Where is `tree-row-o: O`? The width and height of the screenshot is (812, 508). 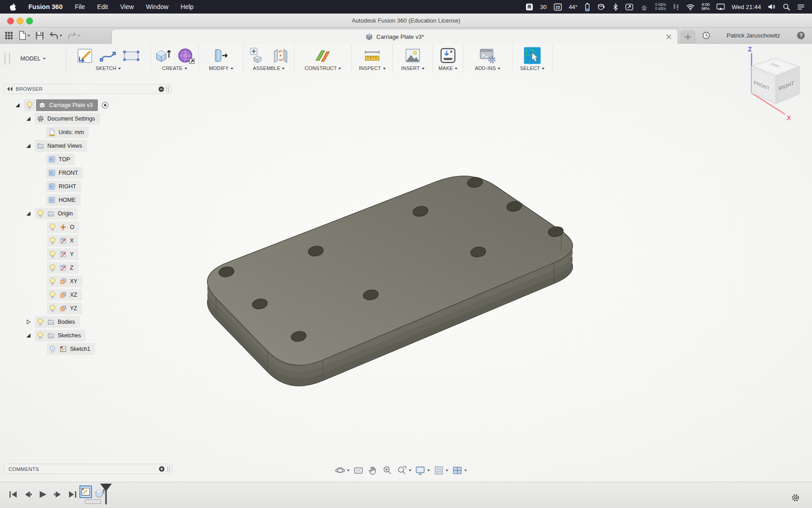
tree-row-o: O is located at coordinates (88, 227).